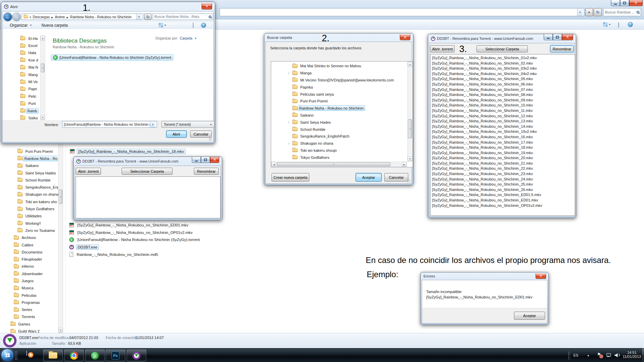 The image size is (644, 362). Describe the element at coordinates (339, 108) in the screenshot. I see `tree-item: ▷ Rainbow Nisha - Rokubou no Shichinin` at that location.